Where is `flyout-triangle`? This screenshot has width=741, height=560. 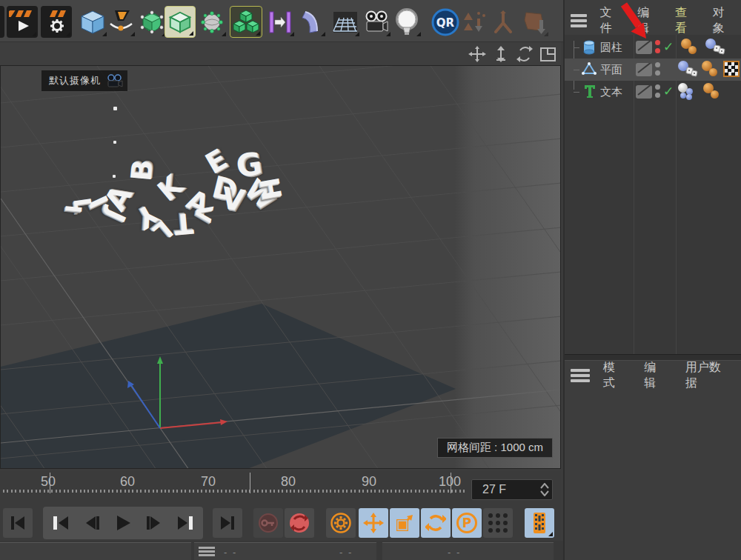 flyout-triangle is located at coordinates (419, 34).